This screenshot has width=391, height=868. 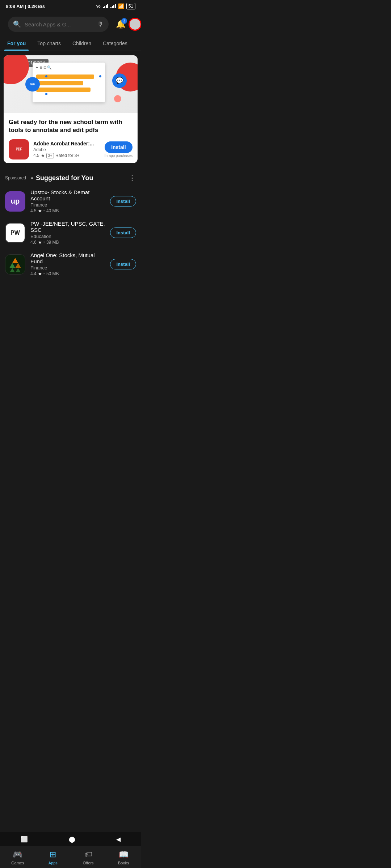 What do you see at coordinates (88, 857) in the screenshot?
I see `nav-offers: 🏷 Offers` at bounding box center [88, 857].